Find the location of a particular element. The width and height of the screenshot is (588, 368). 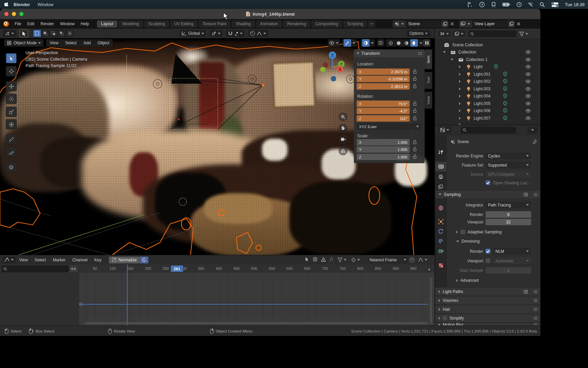

measure-tool is located at coordinates (11, 152).